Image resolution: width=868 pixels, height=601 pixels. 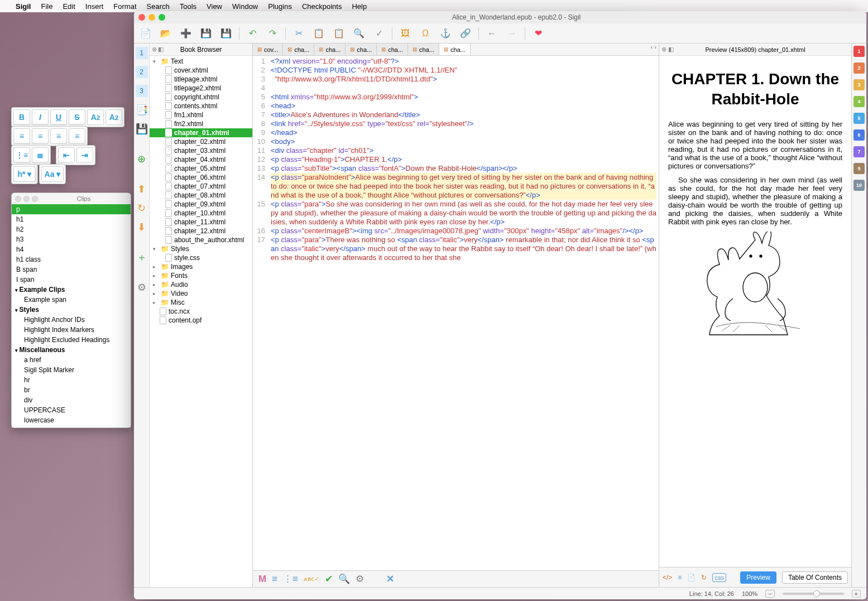 I want to click on bb-file: toc.ncx, so click(x=201, y=311).